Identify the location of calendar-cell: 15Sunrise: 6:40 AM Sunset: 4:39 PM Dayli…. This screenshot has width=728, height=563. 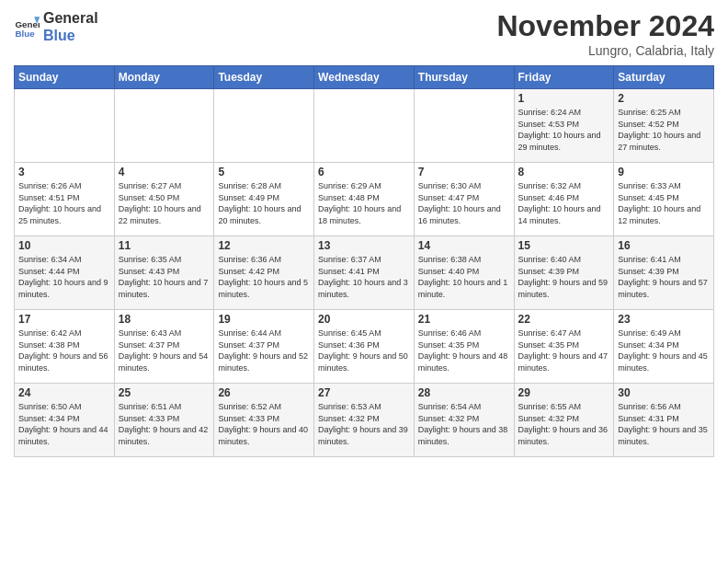
(564, 273).